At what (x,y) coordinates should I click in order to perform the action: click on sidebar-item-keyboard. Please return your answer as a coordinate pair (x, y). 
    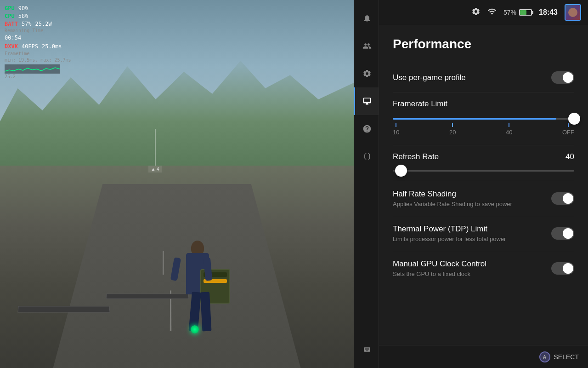
    Looking at the image, I should click on (366, 350).